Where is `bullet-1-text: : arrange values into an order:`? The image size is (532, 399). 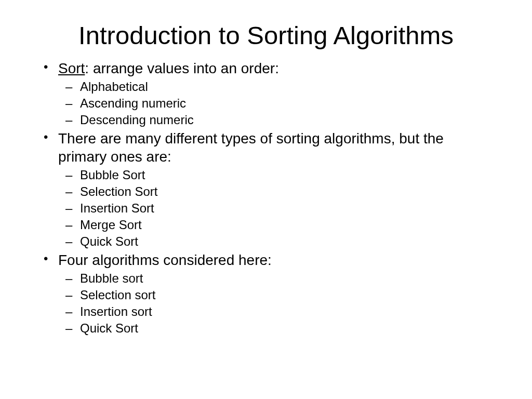 bullet-1-text: : arrange values into an order: is located at coordinates (182, 69).